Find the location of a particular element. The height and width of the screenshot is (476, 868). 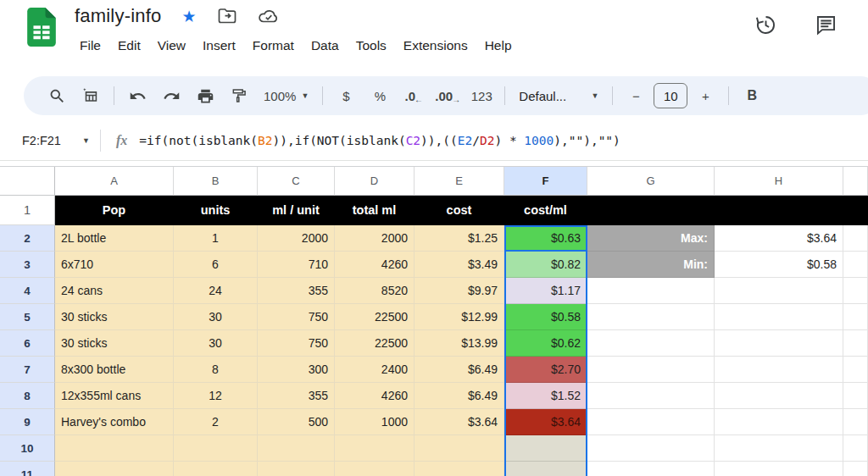

cell-G3: Min: is located at coordinates (651, 264).